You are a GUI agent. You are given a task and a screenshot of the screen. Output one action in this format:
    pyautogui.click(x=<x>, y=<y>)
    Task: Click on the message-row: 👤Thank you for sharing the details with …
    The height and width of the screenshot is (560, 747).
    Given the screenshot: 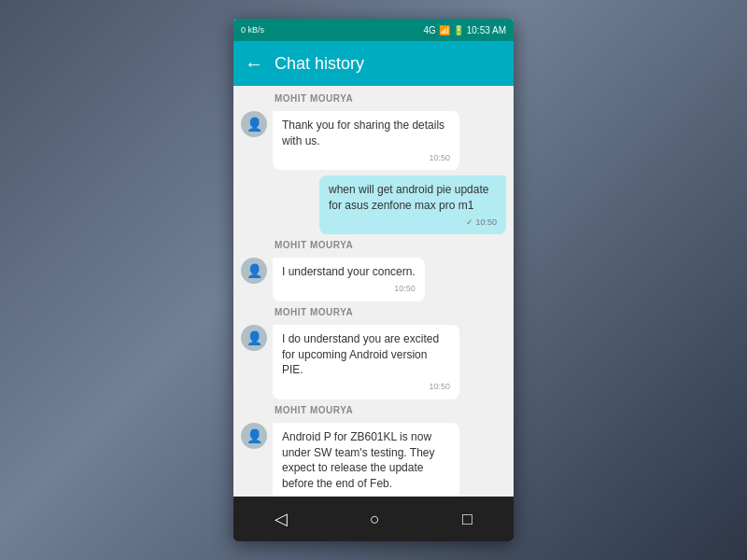 What is the action you would take?
    pyautogui.click(x=374, y=140)
    